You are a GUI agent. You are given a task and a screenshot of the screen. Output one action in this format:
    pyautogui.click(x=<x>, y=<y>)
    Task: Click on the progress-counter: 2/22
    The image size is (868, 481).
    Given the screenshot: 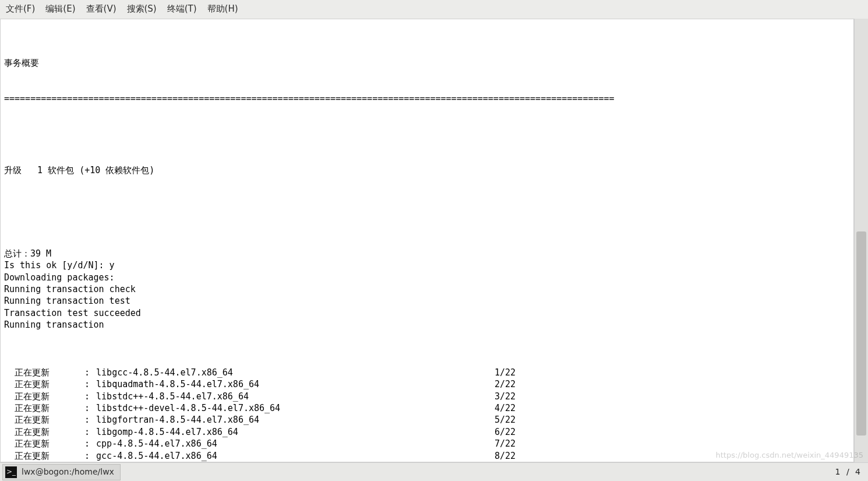 What is the action you would take?
    pyautogui.click(x=508, y=384)
    